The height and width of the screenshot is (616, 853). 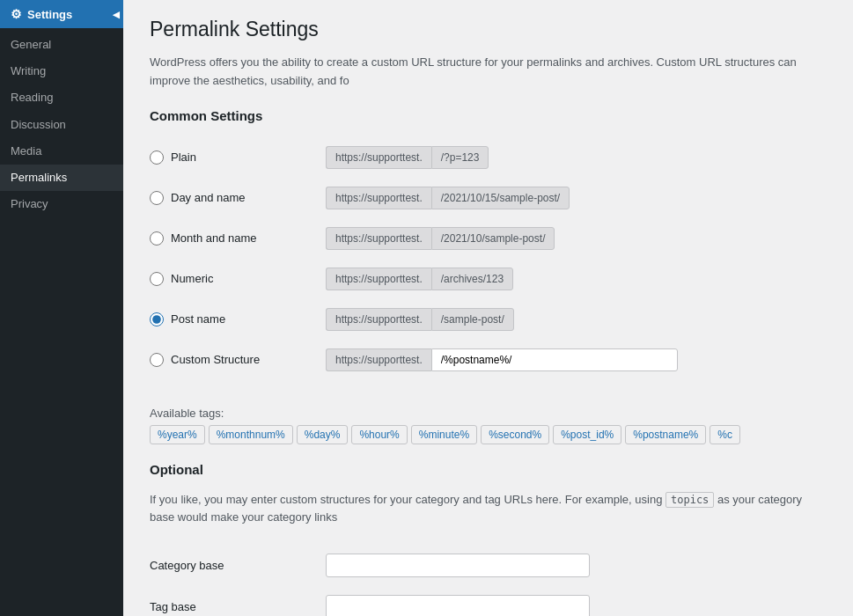 What do you see at coordinates (157, 279) in the screenshot?
I see `numeric-radio` at bounding box center [157, 279].